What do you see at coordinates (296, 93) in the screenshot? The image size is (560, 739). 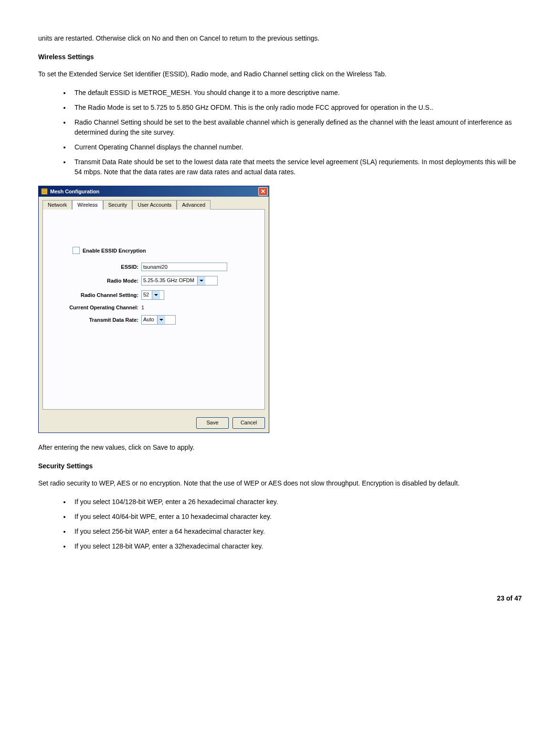 I see `list-item: The default ESSID is METROE_MESH. You sh…` at bounding box center [296, 93].